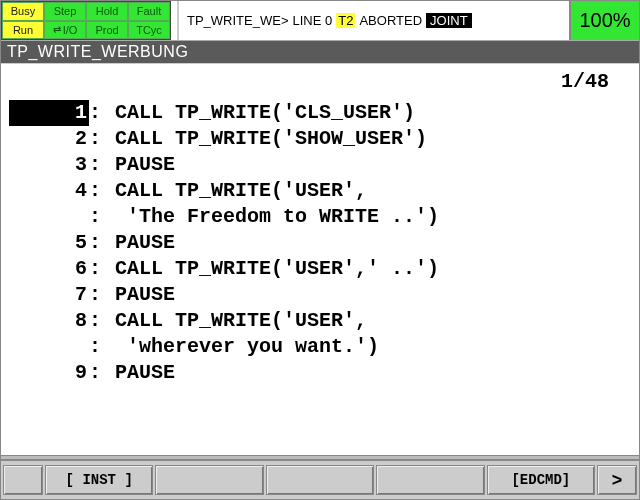 This screenshot has width=640, height=500. What do you see at coordinates (320, 165) in the screenshot?
I see `code-line: 3: PAUSE` at bounding box center [320, 165].